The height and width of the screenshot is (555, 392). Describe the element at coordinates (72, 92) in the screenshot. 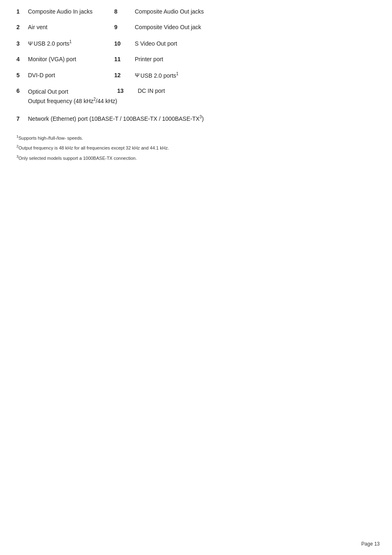

I see `row6-label-line1: Optical Out port` at that location.